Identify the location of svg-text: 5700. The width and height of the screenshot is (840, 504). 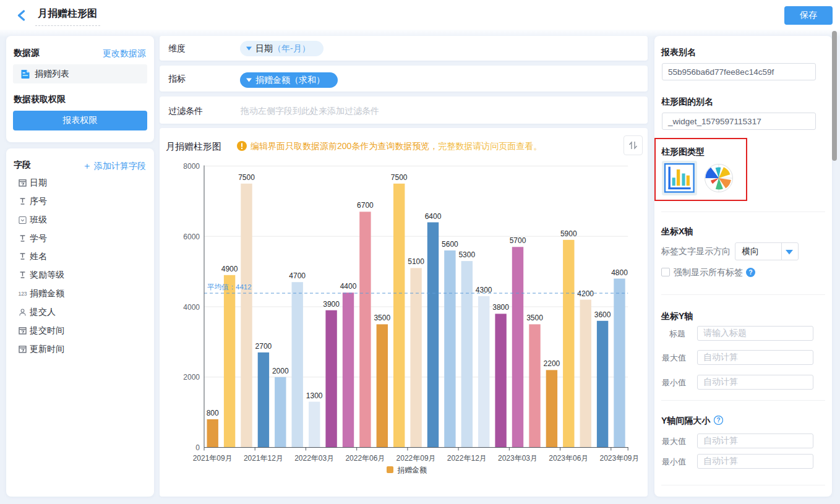
(518, 241).